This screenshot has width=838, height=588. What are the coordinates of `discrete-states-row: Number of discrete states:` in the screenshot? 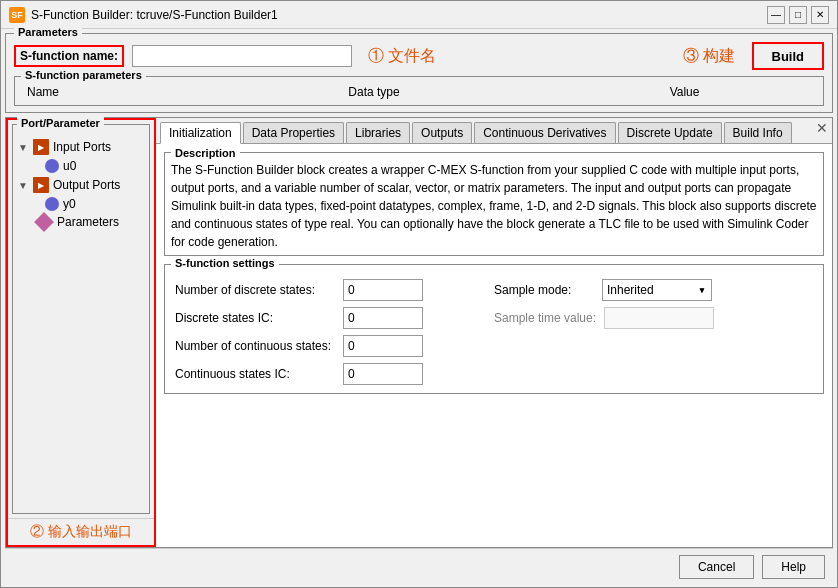 It's located at (334, 290).